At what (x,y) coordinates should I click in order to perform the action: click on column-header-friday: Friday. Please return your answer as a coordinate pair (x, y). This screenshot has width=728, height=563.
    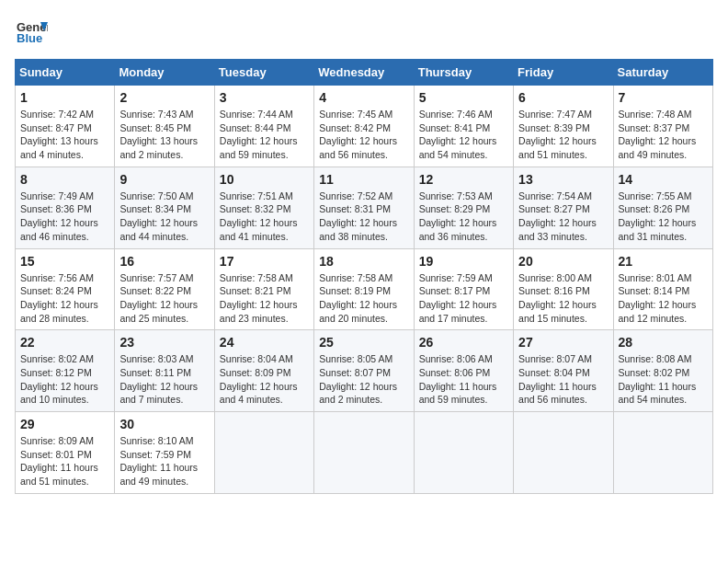
    Looking at the image, I should click on (563, 73).